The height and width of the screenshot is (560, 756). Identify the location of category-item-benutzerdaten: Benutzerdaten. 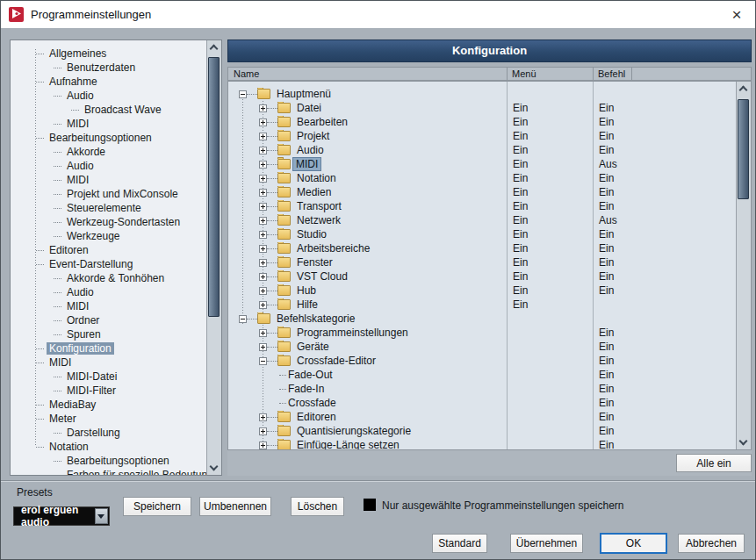
(109, 68).